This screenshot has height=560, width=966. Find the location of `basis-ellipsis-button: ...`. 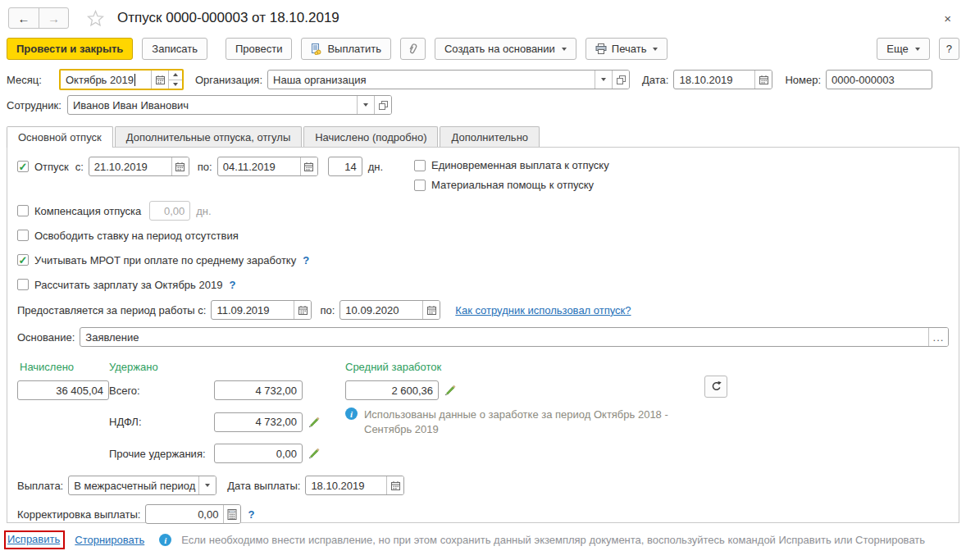

basis-ellipsis-button: ... is located at coordinates (938, 337).